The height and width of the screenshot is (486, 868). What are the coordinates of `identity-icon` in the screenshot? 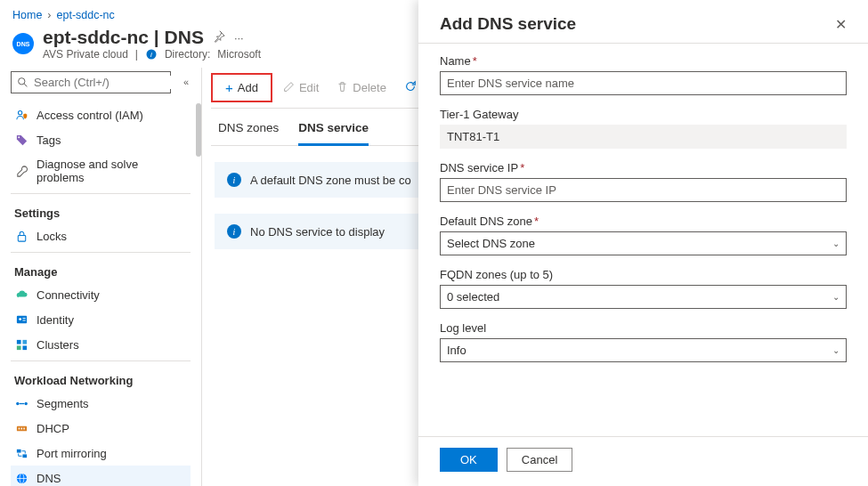 It's located at (21, 320).